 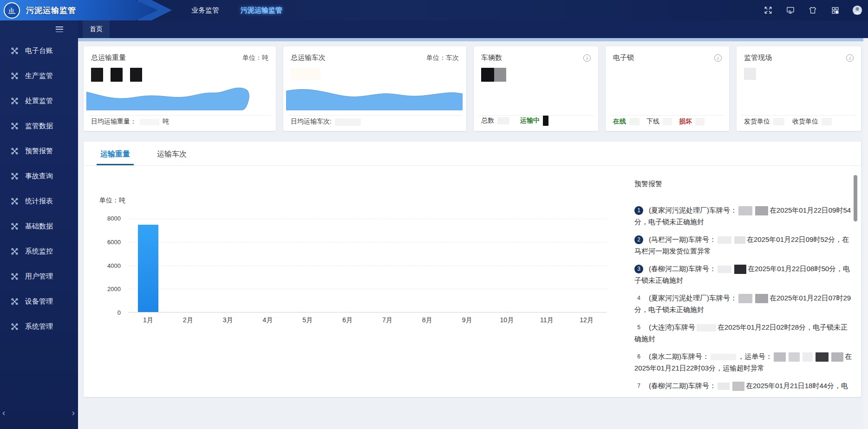 I want to click on x-tick-label: 10月, so click(x=507, y=320).